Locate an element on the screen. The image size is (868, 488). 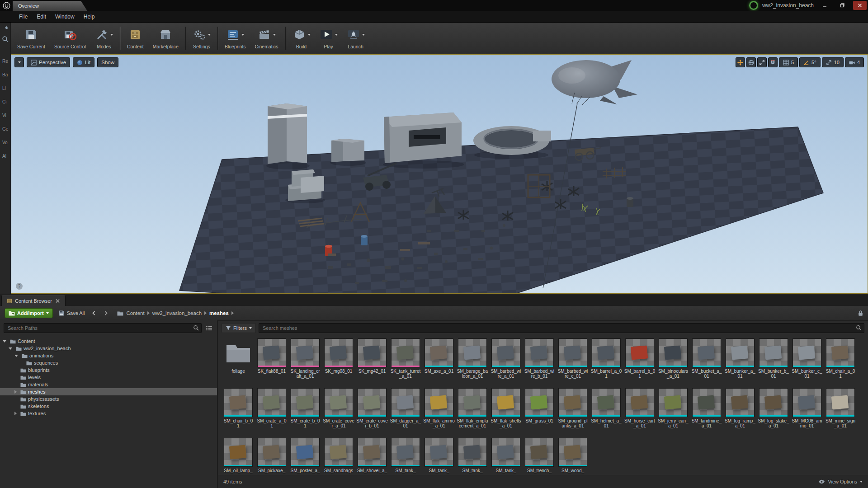
menu-item-window: Window is located at coordinates (65, 17).